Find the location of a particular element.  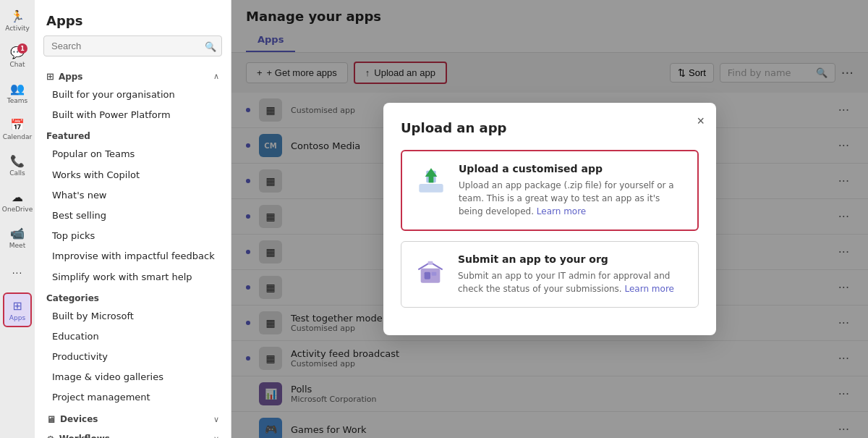

upload-customised-desc: Upload an app package (.zip file) for yo… is located at coordinates (572, 198).